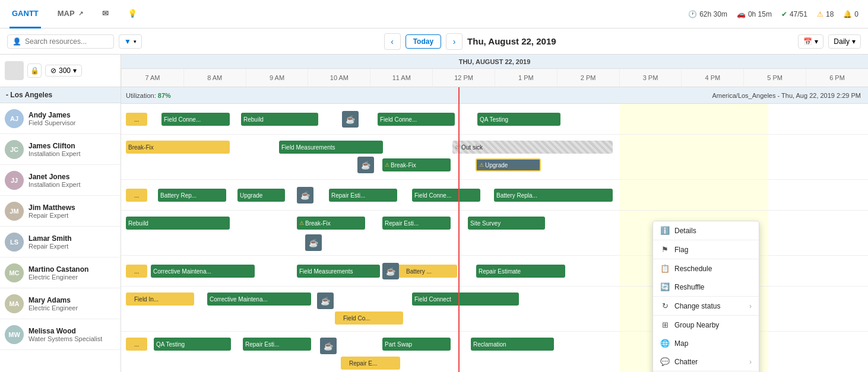  What do you see at coordinates (706, 306) in the screenshot?
I see `menu-item-change-status: ↻ Change status ›` at bounding box center [706, 306].